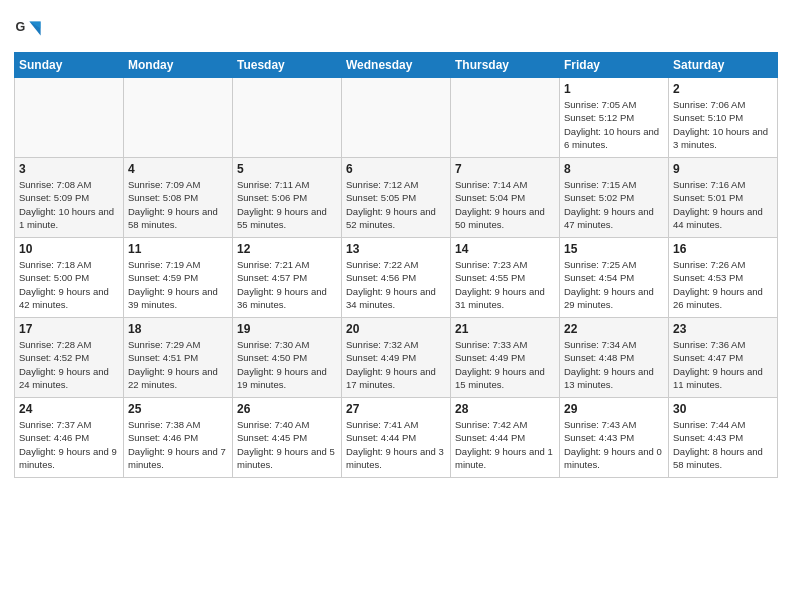  Describe the element at coordinates (30, 29) in the screenshot. I see `logo: G` at that location.